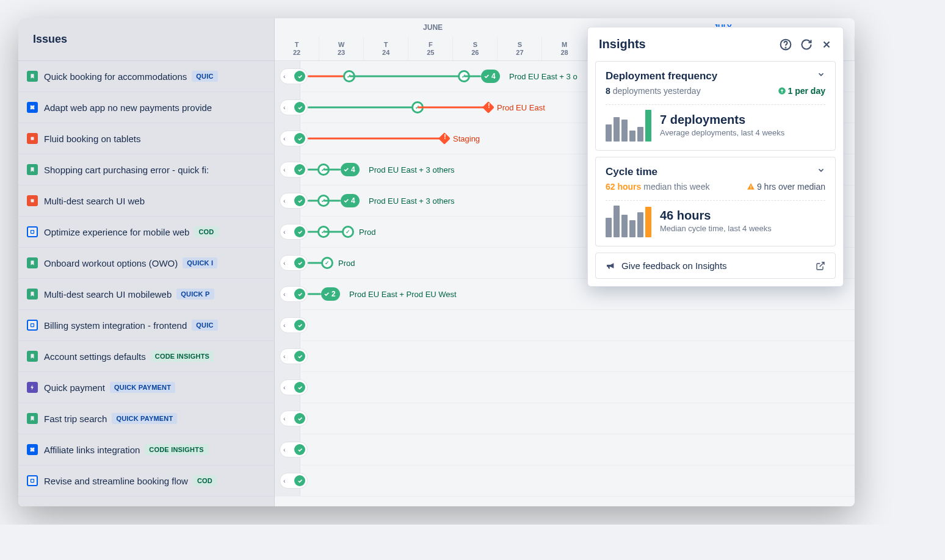 The width and height of the screenshot is (945, 560). I want to click on external-link-icon, so click(820, 266).